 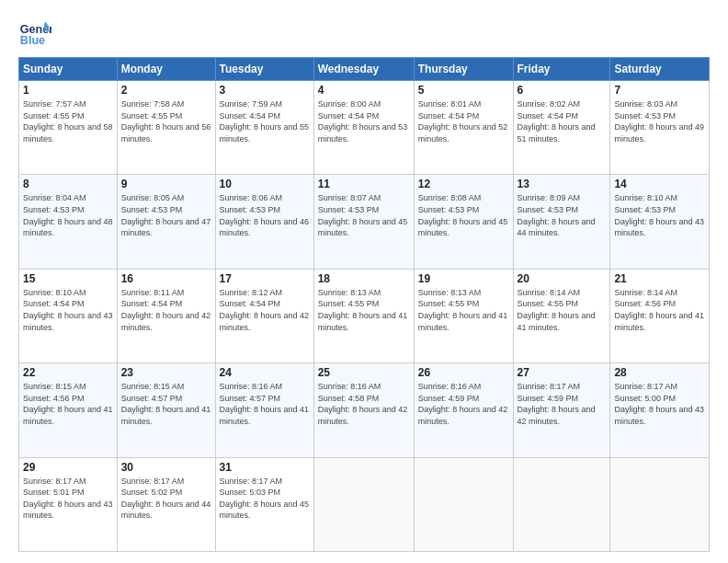 I want to click on day-info: Sunrise: 8:16 AMSunset: 4:59 PMDaylight:…, so click(x=463, y=404).